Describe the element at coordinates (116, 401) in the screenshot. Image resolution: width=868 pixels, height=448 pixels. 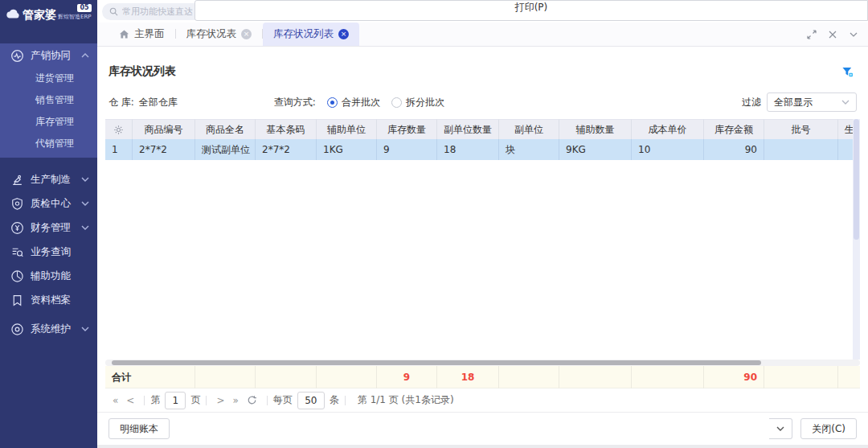
I see `first-page-button: «` at that location.